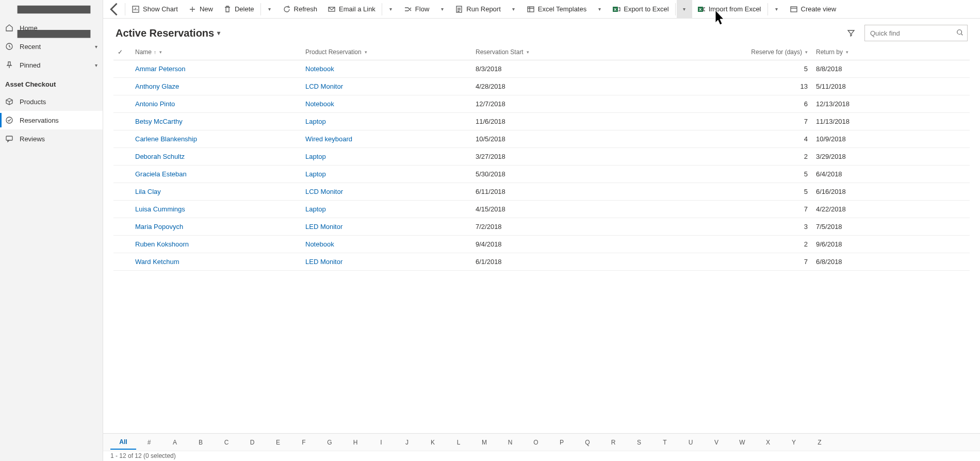  What do you see at coordinates (542, 69) in the screenshot?
I see `table-row: Ammar PetersonNotebook8/3/201858/8/2018` at bounding box center [542, 69].